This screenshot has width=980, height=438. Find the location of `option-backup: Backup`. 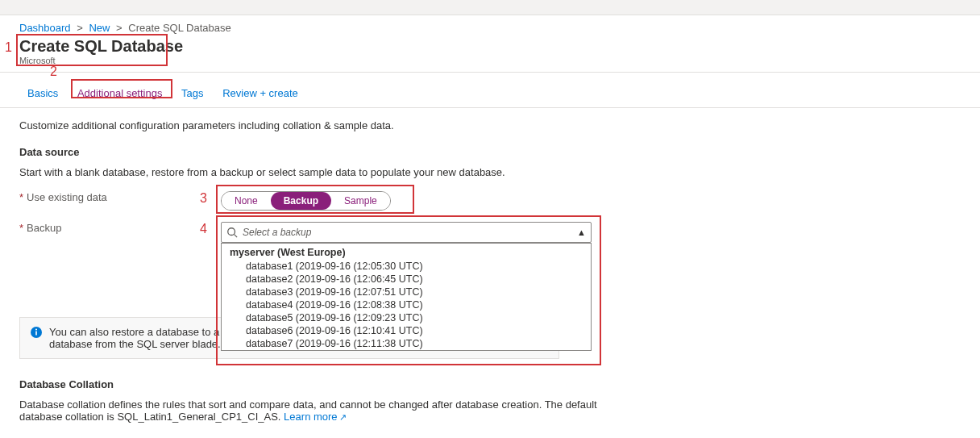

option-backup: Backup is located at coordinates (301, 201).